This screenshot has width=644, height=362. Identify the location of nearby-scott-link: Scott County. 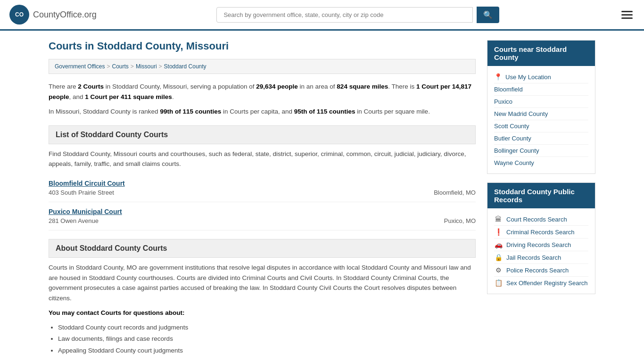
(541, 126).